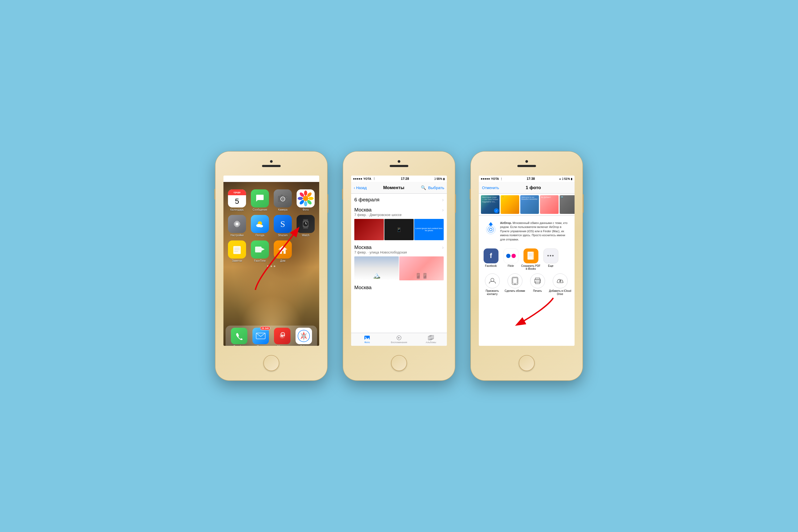  What do you see at coordinates (533, 188) in the screenshot?
I see `share-count: 1 фото` at bounding box center [533, 188].